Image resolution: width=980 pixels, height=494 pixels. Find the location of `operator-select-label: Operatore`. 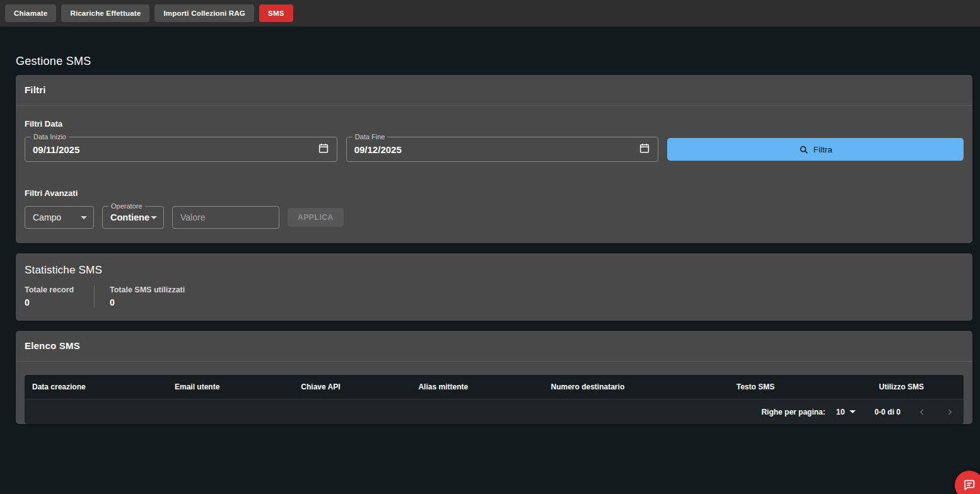

operator-select-label: Operatore is located at coordinates (127, 207).